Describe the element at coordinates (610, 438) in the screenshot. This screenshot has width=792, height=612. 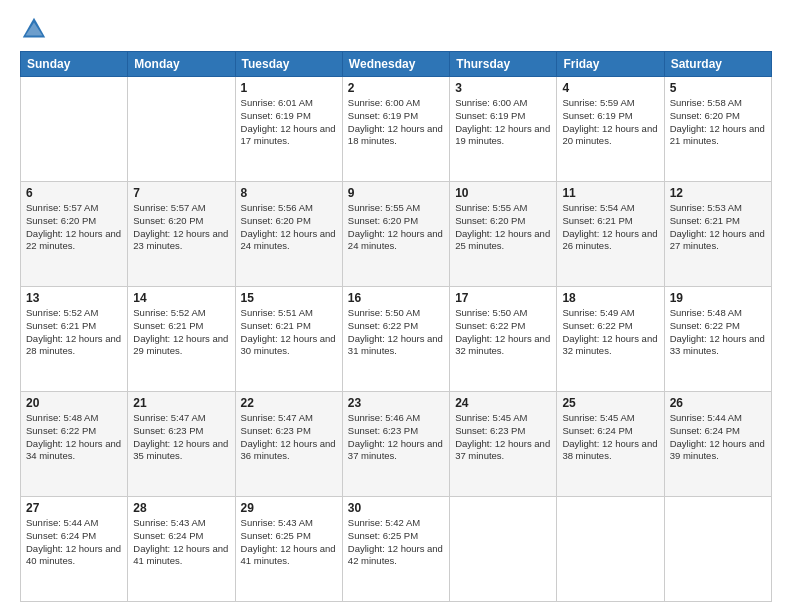
I see `day-info: Sunrise: 5:45 AM Sunset: 6:24 PM Dayligh…` at that location.